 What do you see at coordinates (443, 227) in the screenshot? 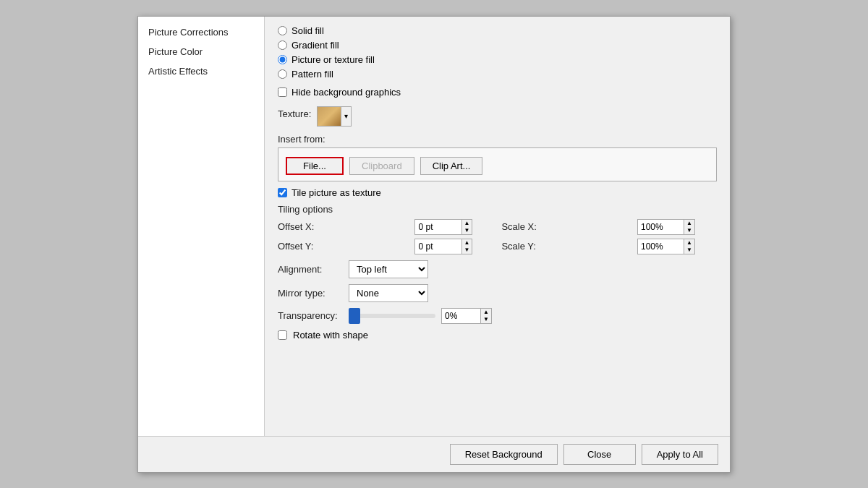
I see `offset-x-spinner: ▲ ▼` at bounding box center [443, 227].